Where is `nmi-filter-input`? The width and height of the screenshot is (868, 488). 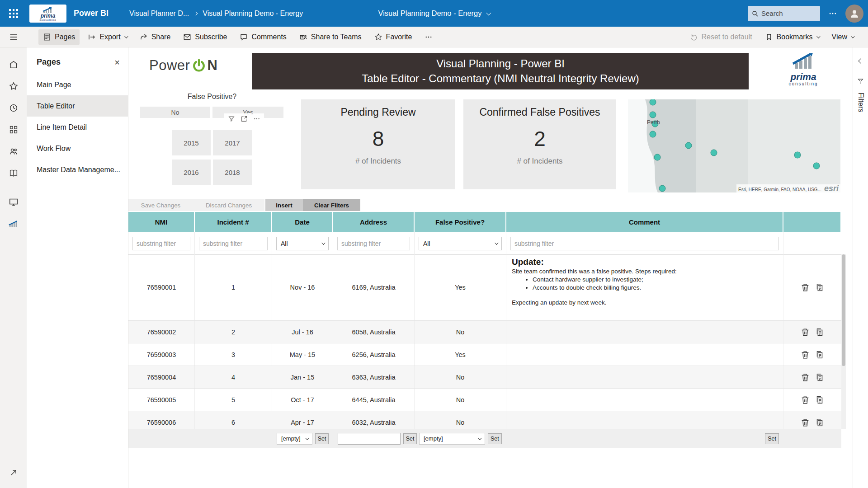 nmi-filter-input is located at coordinates (161, 244).